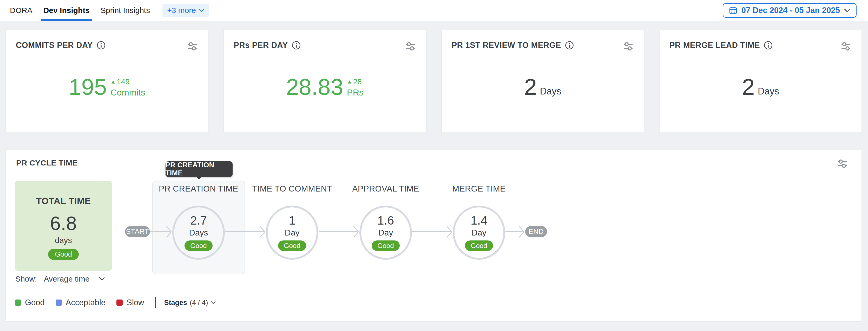  Describe the element at coordinates (88, 87) in the screenshot. I see `metric-number: 195` at that location.